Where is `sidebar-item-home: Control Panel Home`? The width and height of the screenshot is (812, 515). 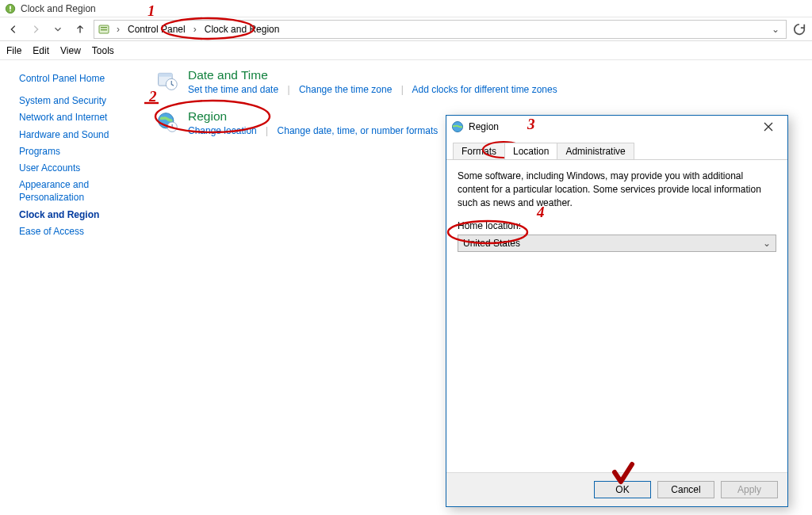
sidebar-item-home: Control Panel Home is located at coordinates (78, 78).